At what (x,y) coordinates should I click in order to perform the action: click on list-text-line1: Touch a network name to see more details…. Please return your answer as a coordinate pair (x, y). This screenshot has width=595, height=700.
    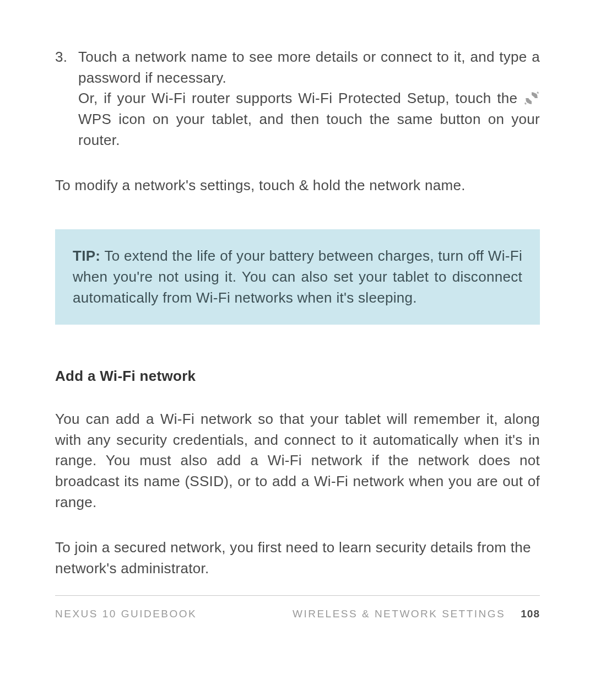
    Looking at the image, I should click on (309, 67).